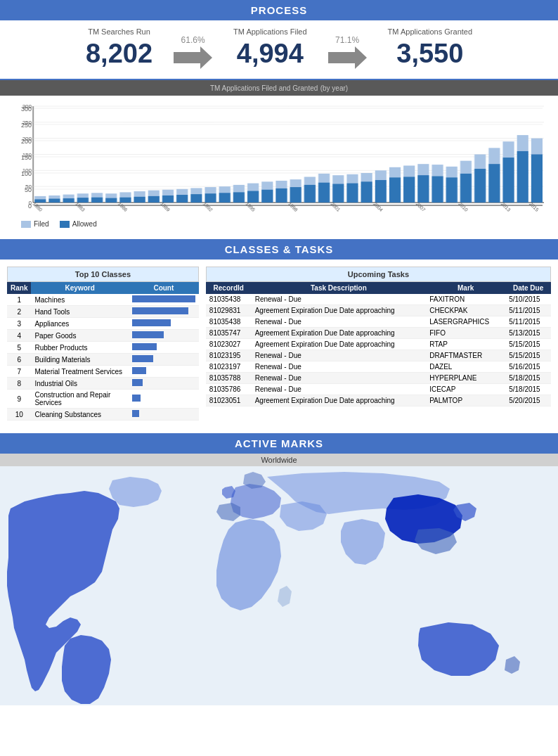 Image resolution: width=558 pixels, height=756 pixels. What do you see at coordinates (79, 347) in the screenshot?
I see `keyword-cell: Rubber Products` at bounding box center [79, 347].